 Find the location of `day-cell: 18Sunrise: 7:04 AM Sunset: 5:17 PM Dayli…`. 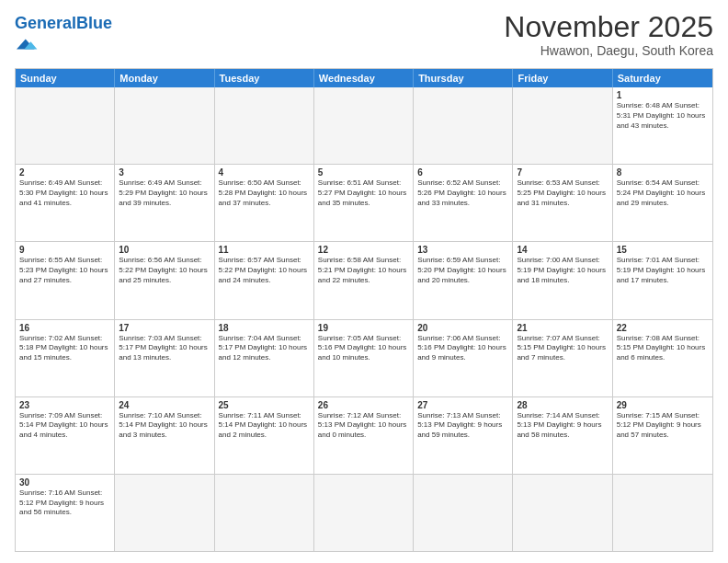

day-cell: 18Sunrise: 7:04 AM Sunset: 5:17 PM Dayli… is located at coordinates (265, 359).